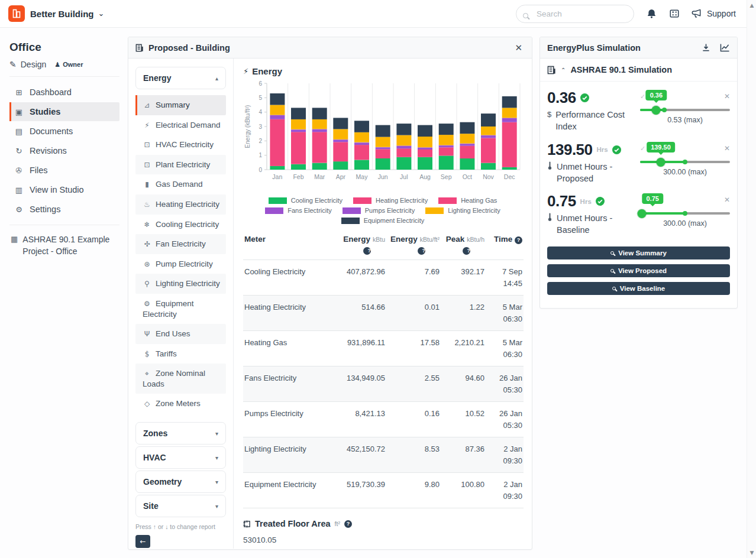  Describe the element at coordinates (143, 541) in the screenshot. I see `collapse-subnav-button: ←` at that location.